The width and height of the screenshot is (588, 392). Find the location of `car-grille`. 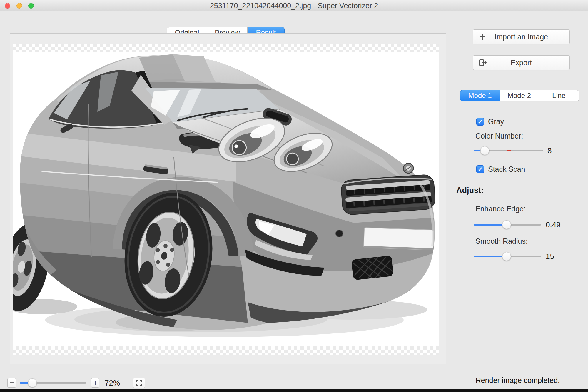

car-grille is located at coordinates (388, 195).